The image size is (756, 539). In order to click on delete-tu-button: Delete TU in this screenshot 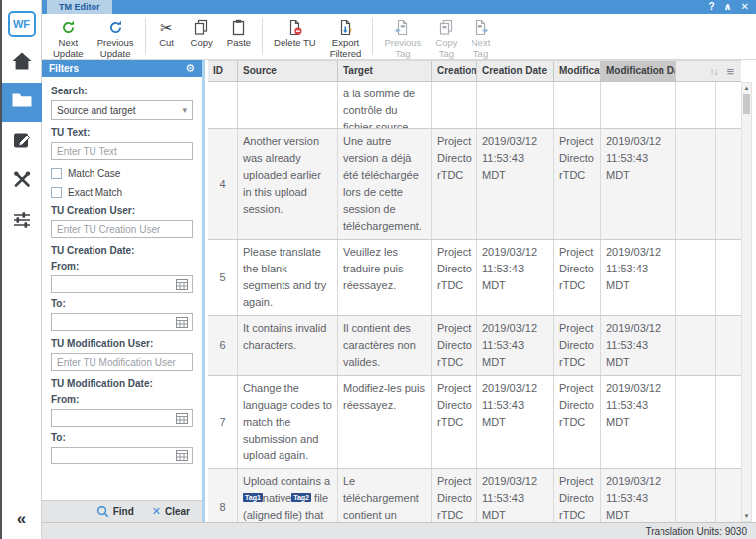, I will do `click(294, 34)`.